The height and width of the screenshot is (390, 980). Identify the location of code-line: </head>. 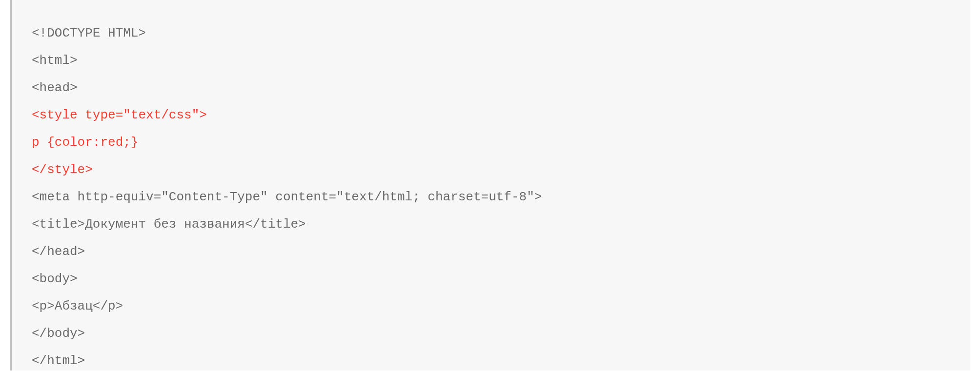
(491, 252).